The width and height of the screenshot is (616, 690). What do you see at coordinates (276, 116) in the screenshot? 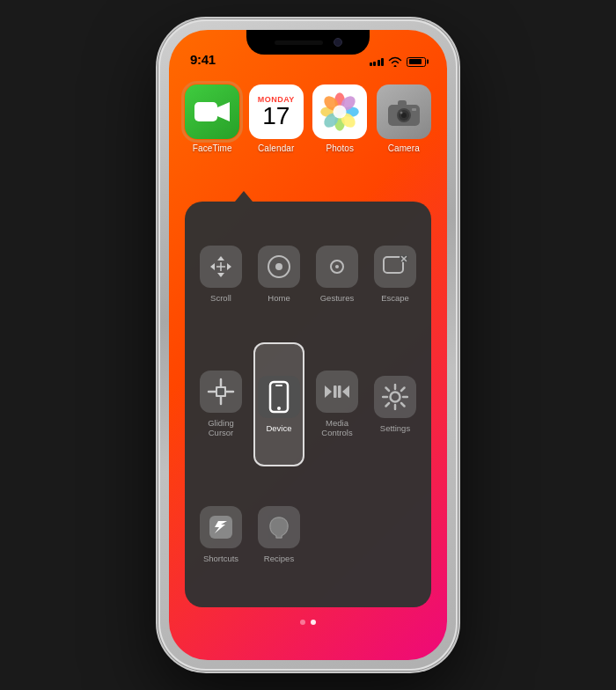
I see `calendar-day: 17` at bounding box center [276, 116].